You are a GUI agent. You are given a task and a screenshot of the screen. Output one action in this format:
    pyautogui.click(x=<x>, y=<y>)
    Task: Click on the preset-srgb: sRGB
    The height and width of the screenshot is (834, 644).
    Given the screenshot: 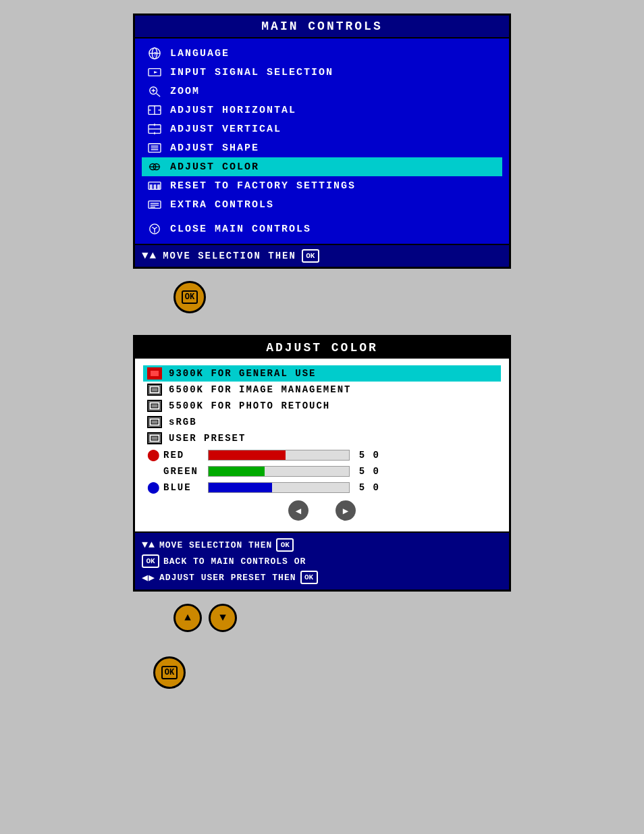 What is the action you would take?
    pyautogui.click(x=322, y=422)
    